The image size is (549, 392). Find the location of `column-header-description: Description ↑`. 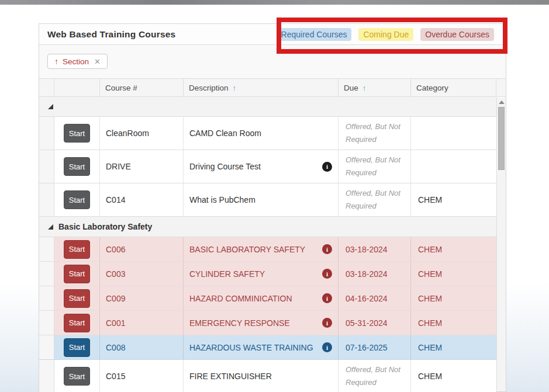

column-header-description: Description ↑ is located at coordinates (261, 88).